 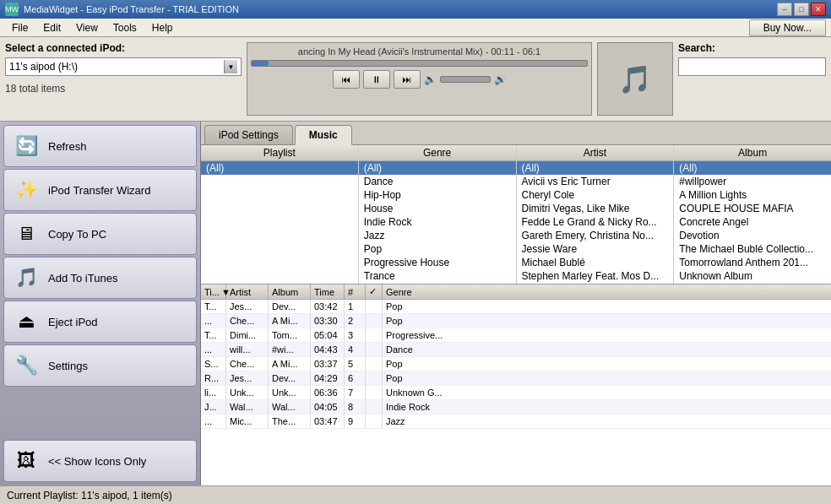 I want to click on list-item: Unknown Album, so click(x=752, y=276).